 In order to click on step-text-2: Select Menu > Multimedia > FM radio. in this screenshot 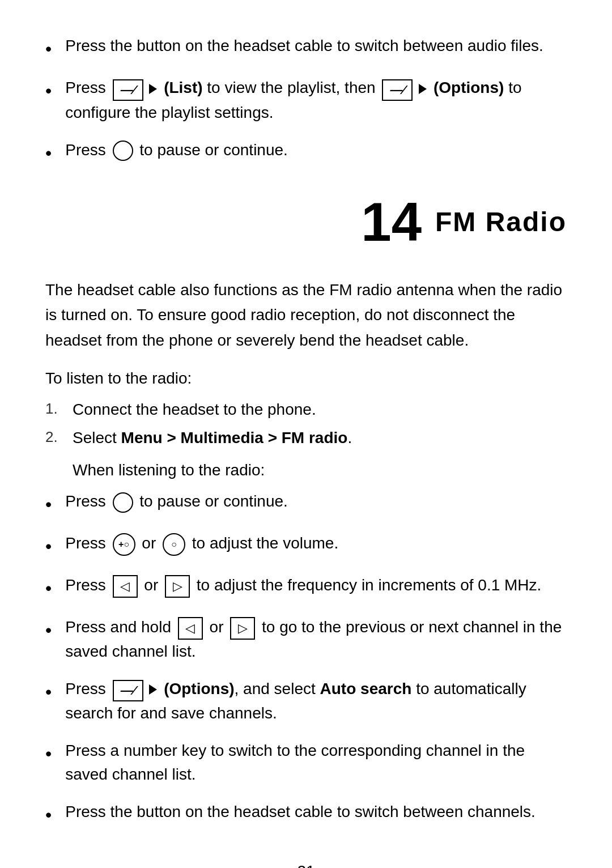, I will do `click(320, 438)`.